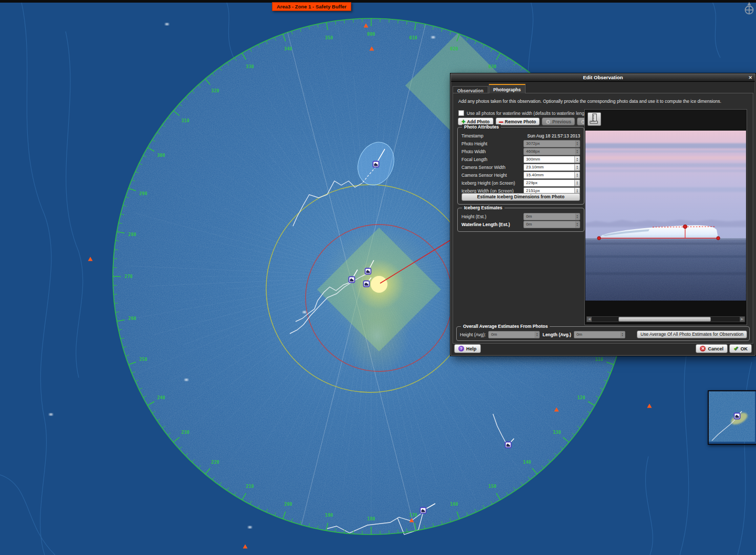  What do you see at coordinates (589, 319) in the screenshot?
I see `scroll-left-arrow: ◀` at bounding box center [589, 319].